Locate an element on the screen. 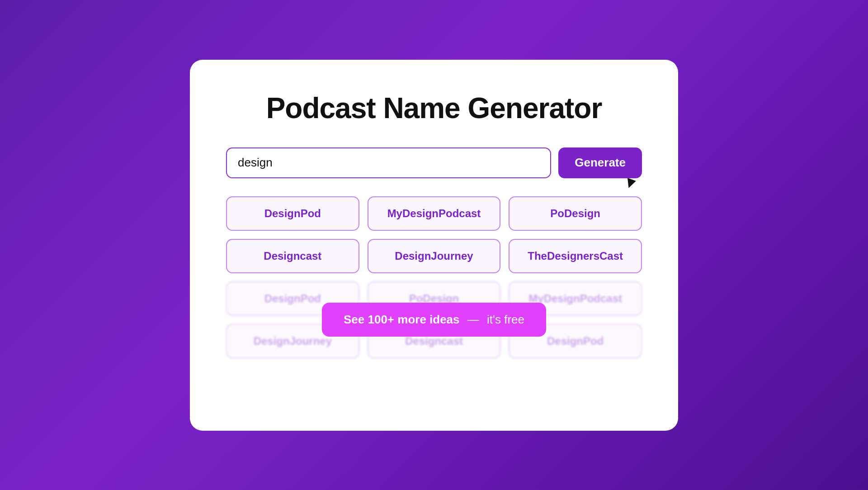  generate-button: Generate is located at coordinates (600, 163).